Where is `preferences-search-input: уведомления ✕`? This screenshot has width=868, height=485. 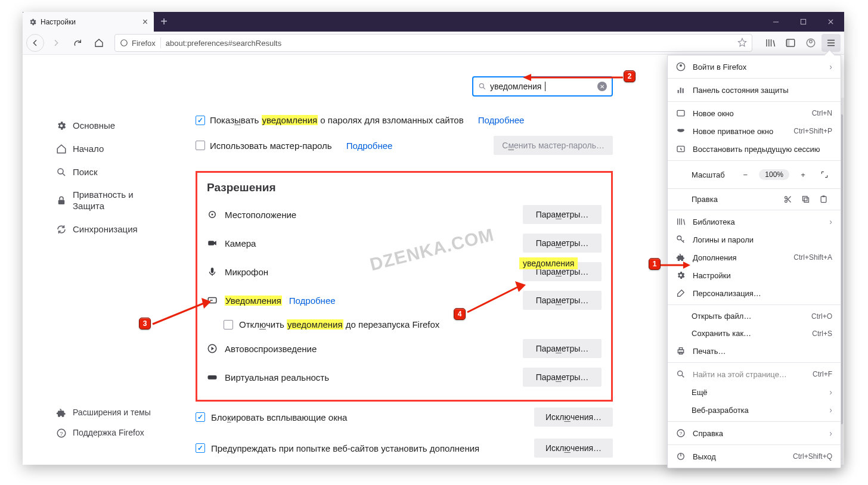 preferences-search-input: уведомления ✕ is located at coordinates (542, 86).